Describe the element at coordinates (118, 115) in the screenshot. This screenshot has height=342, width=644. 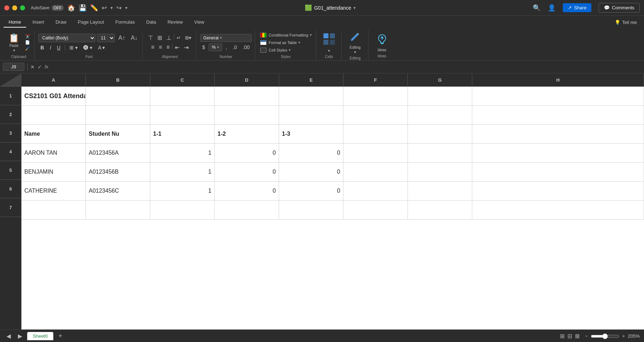
I see `cell-b2` at that location.